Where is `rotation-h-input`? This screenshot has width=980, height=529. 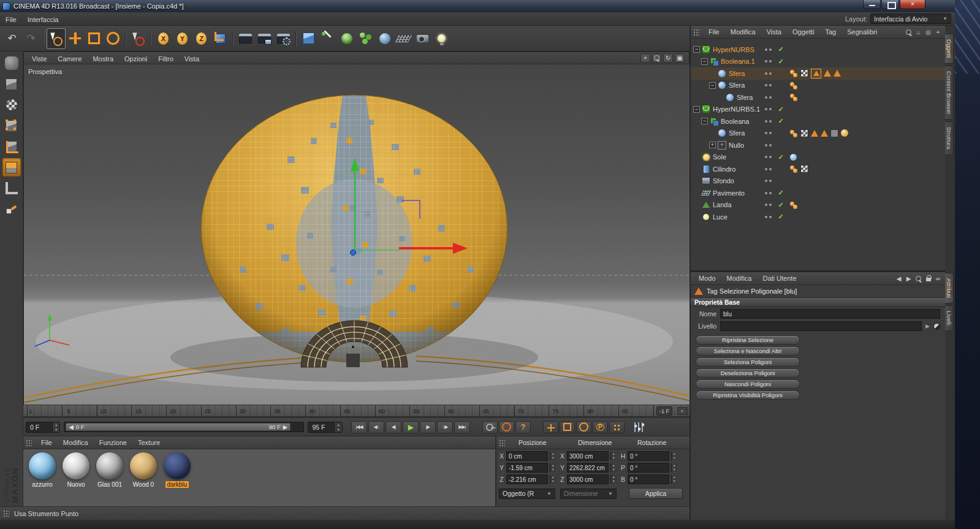 rotation-h-input is located at coordinates (648, 456).